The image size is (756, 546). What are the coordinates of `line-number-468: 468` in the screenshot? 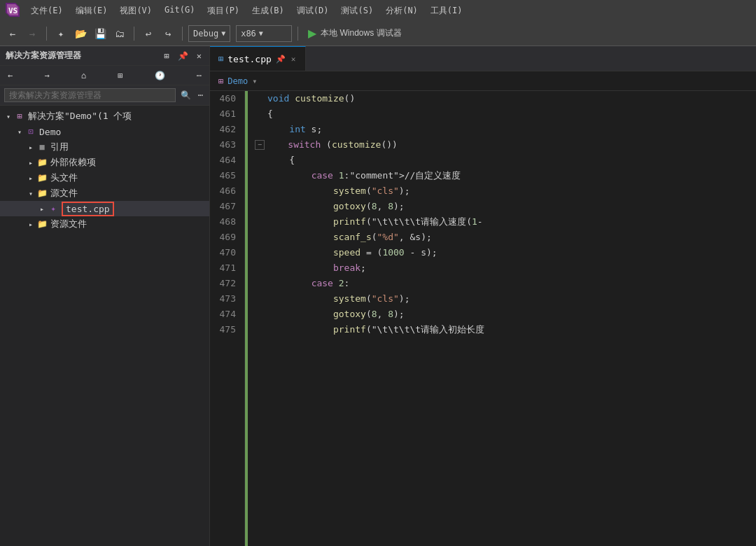 It's located at (225, 222).